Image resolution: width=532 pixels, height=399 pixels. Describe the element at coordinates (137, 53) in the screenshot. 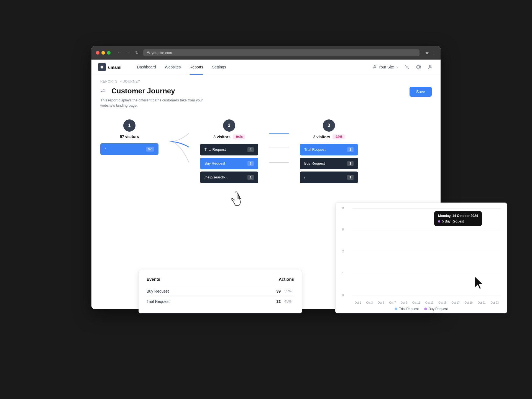

I see `refresh-button: ↻` at that location.